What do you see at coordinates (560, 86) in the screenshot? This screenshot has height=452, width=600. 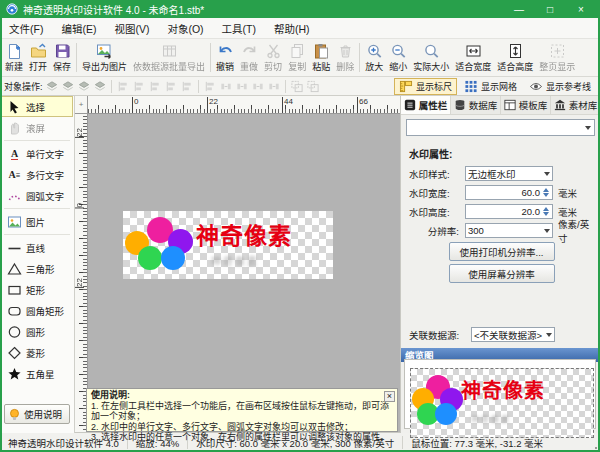 I see `view-toggle-guides: 显示参考线` at bounding box center [560, 86].